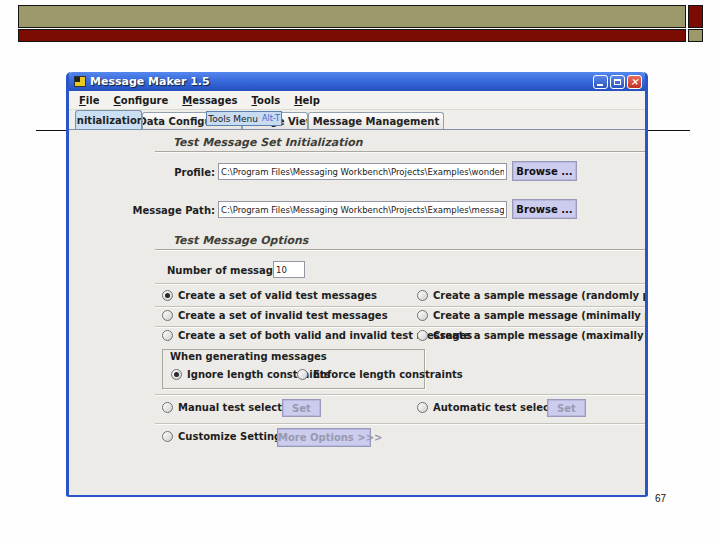  I want to click on more-options-button: More Options >>>, so click(324, 438).